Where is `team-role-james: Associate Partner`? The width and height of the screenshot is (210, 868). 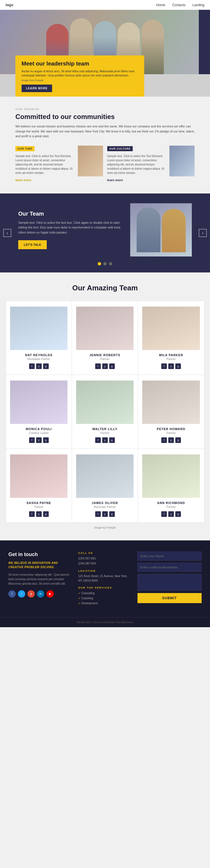
team-role-james: Associate Partner is located at coordinates (105, 507).